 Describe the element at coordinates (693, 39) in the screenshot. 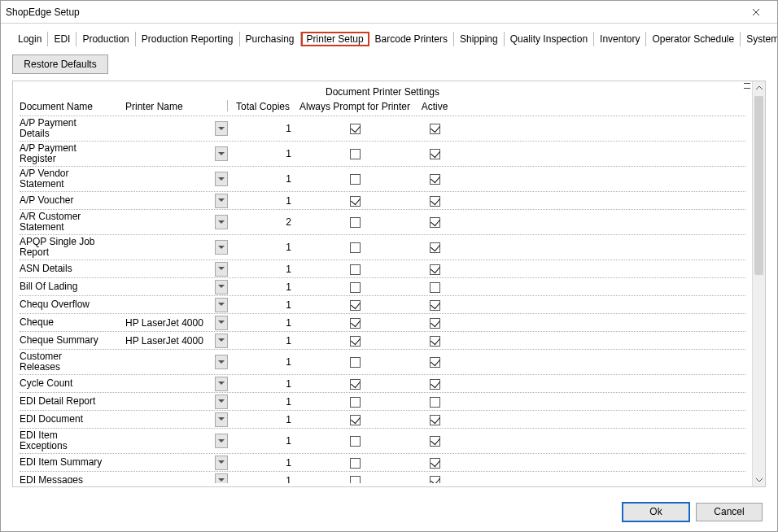

I see `tab-operator-schedule: Operator Schedule` at that location.